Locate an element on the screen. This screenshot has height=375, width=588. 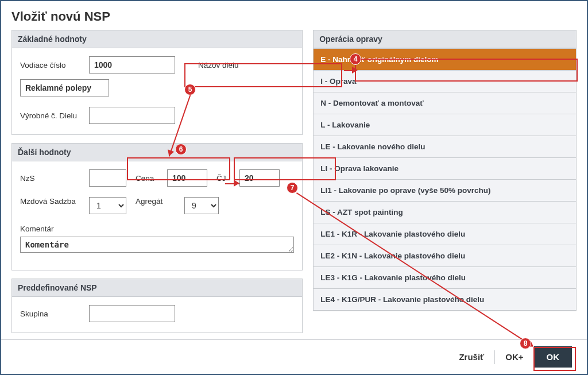
mzdova-label: Mzdová Sadzba is located at coordinates (52, 201).